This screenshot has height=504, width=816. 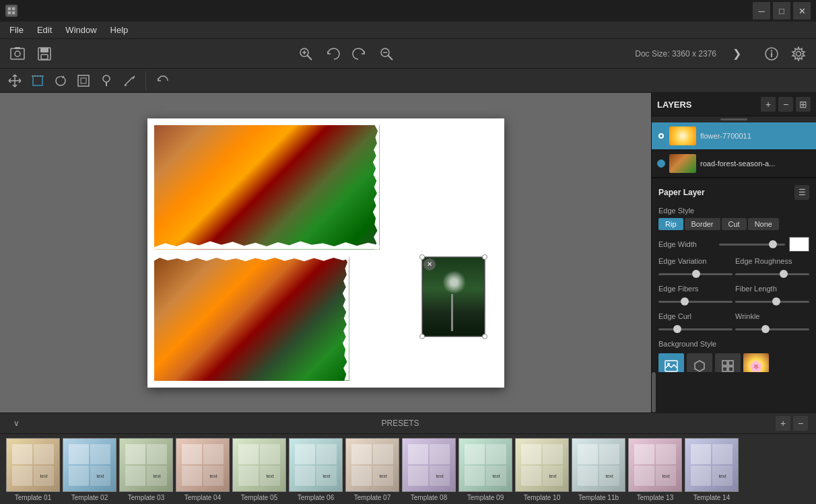 What do you see at coordinates (772, 54) in the screenshot?
I see `info-button` at bounding box center [772, 54].